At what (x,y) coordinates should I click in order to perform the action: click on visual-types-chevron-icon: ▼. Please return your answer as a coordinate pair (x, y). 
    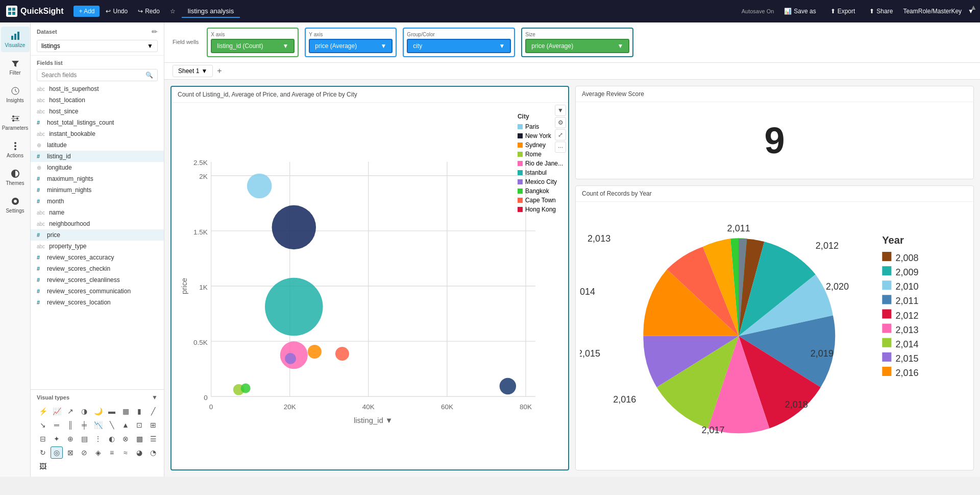
    Looking at the image, I should click on (155, 397).